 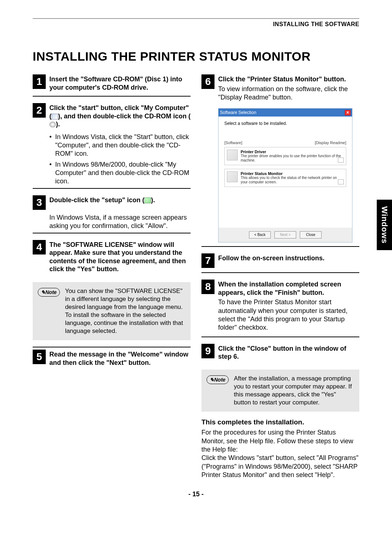 What do you see at coordinates (280, 467) in the screenshot?
I see `completion-text-2: Click the Windows "start" button, select…` at bounding box center [280, 467].